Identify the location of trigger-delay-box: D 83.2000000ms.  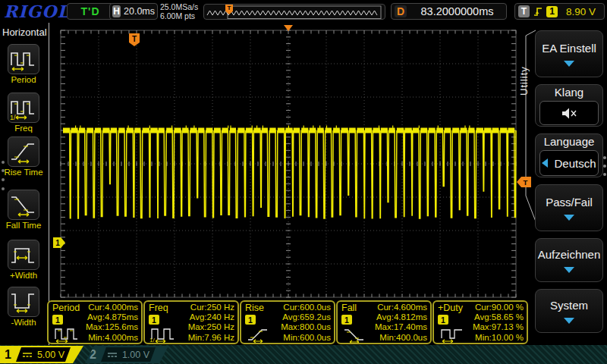
(449, 11).